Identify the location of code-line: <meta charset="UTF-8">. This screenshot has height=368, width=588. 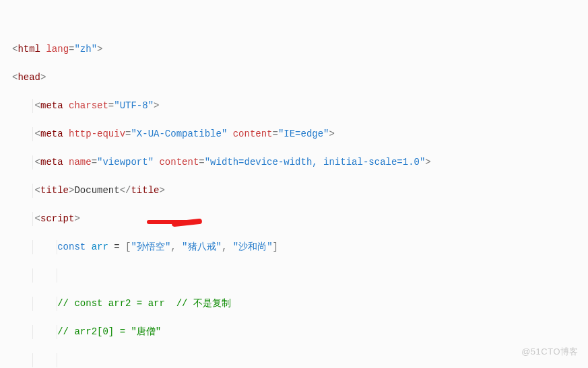
(298, 106).